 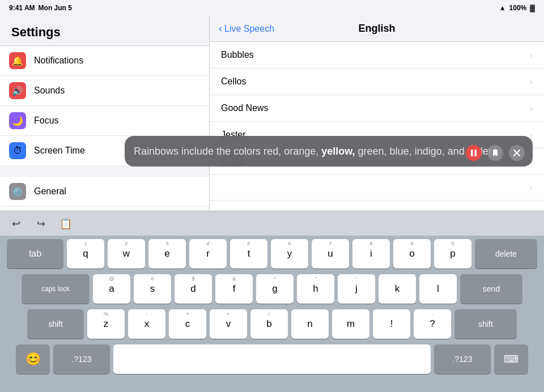 I want to click on k-label: k, so click(x=398, y=289).